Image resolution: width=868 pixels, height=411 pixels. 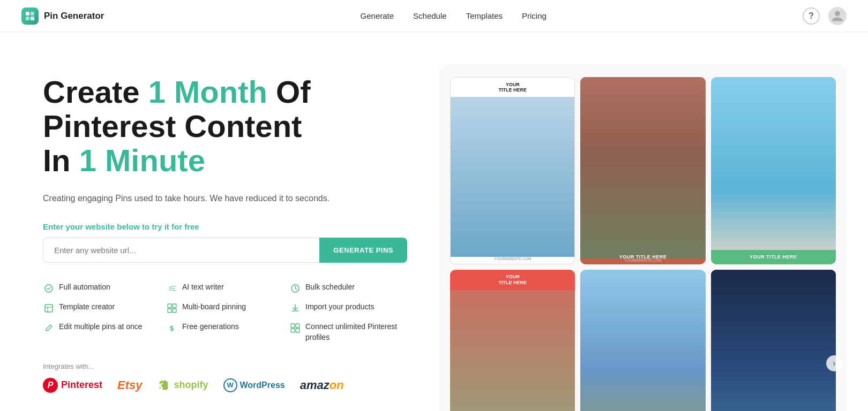 I want to click on amazon-integration: amazon, so click(x=322, y=385).